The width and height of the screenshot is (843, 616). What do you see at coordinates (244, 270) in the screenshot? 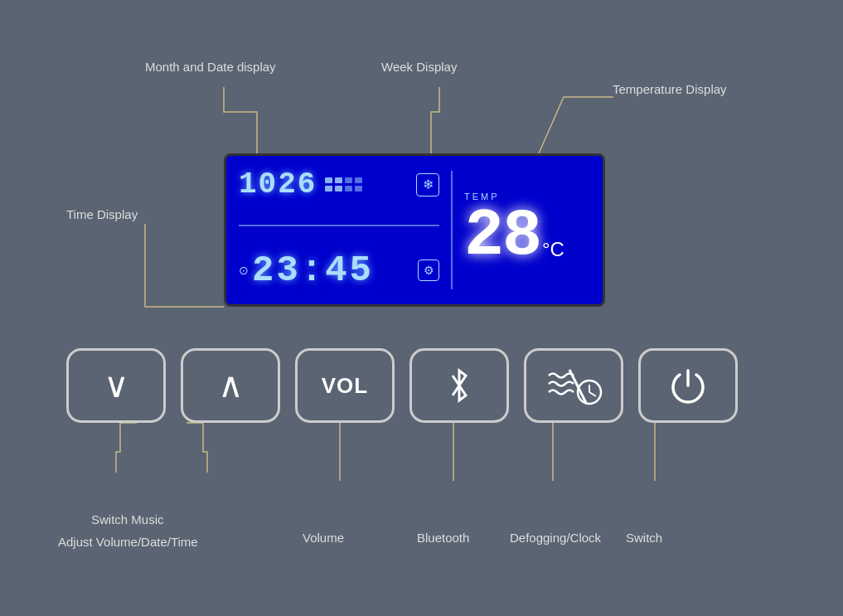
I see `clock-icon: ⊙` at bounding box center [244, 270].